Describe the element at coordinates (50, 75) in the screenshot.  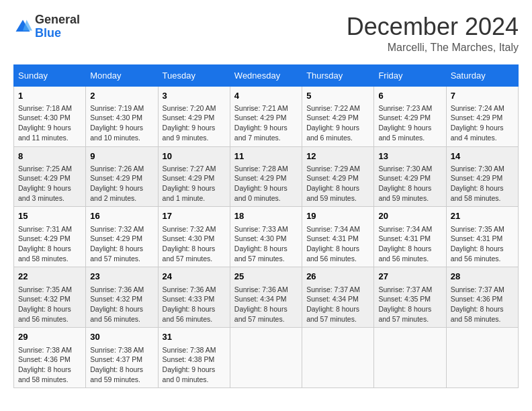
I see `weekday-header-sunday: Sunday` at that location.